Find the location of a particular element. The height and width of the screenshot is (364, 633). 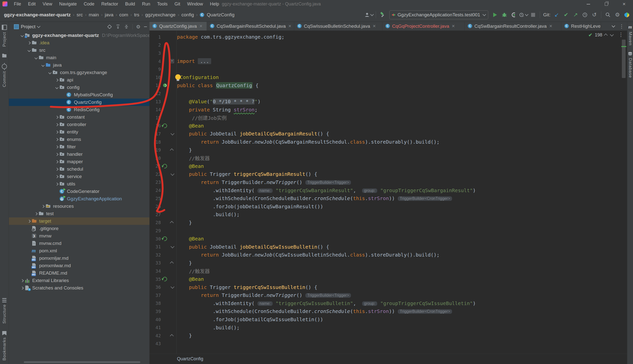

stop-button is located at coordinates (533, 15).